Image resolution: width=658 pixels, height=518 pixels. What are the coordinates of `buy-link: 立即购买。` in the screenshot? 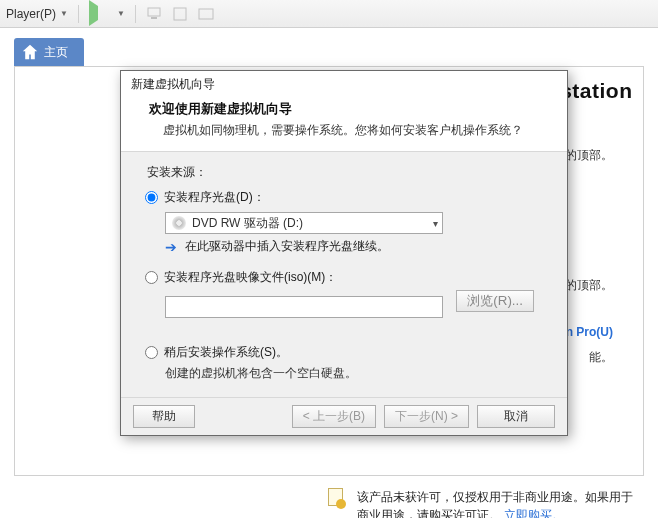 It's located at (534, 513).